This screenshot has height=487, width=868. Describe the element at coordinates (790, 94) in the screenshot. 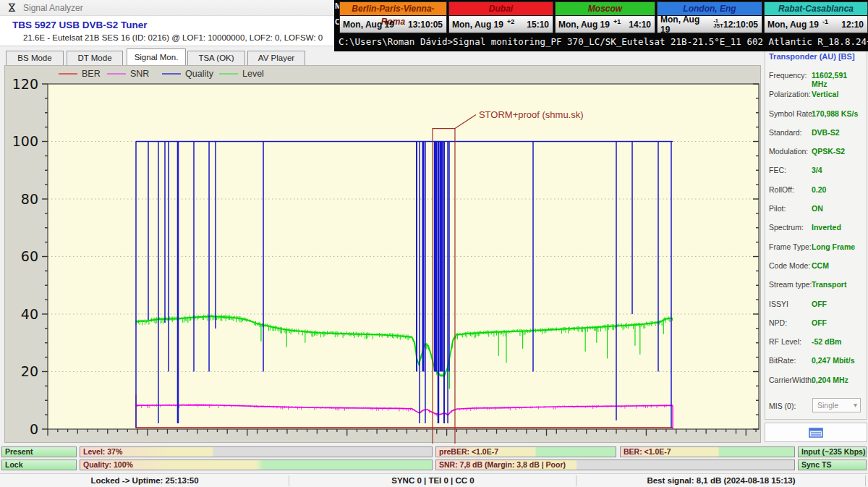

I see `field-label: Polarization:` at that location.